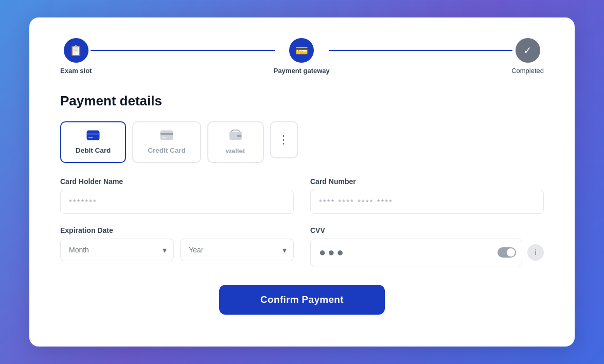  I want to click on step-exam-slot-circle: 📋, so click(76, 50).